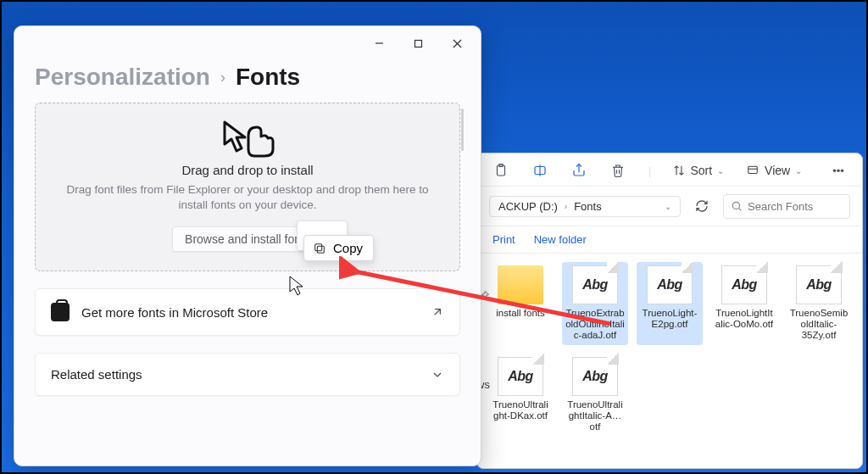 This screenshot has height=474, width=868. Describe the element at coordinates (595, 325) in the screenshot. I see `file-label: TruenoExtraboldOutlineItalic-adaJ.otf` at that location.